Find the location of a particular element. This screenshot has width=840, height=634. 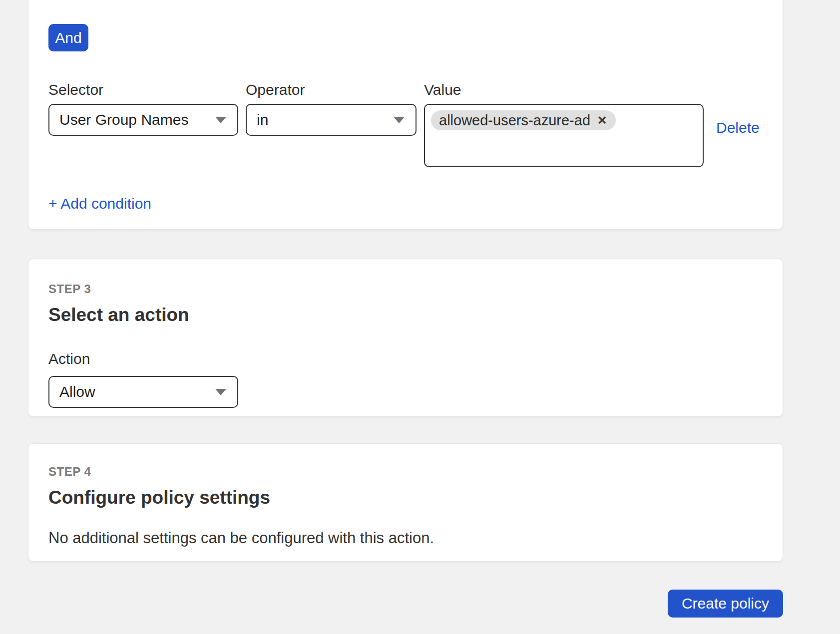

selector-select-value: User Group Names is located at coordinates (124, 120).